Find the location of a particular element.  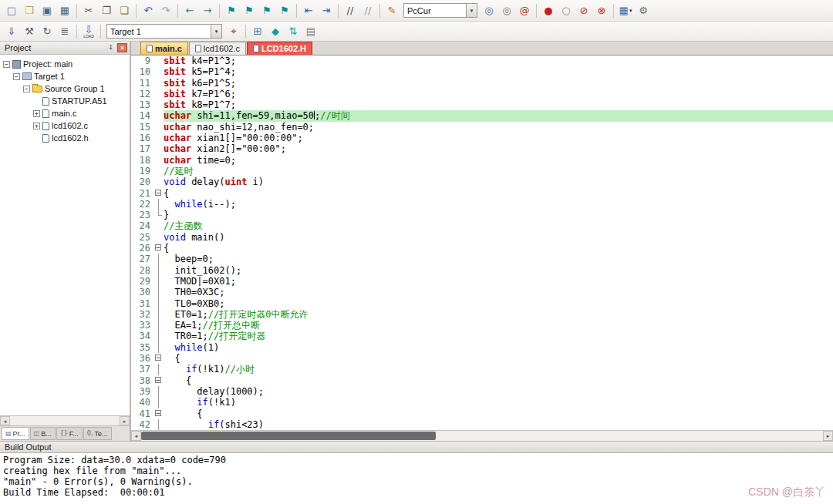

editor-scroll-left-button: ◂ is located at coordinates (136, 436).